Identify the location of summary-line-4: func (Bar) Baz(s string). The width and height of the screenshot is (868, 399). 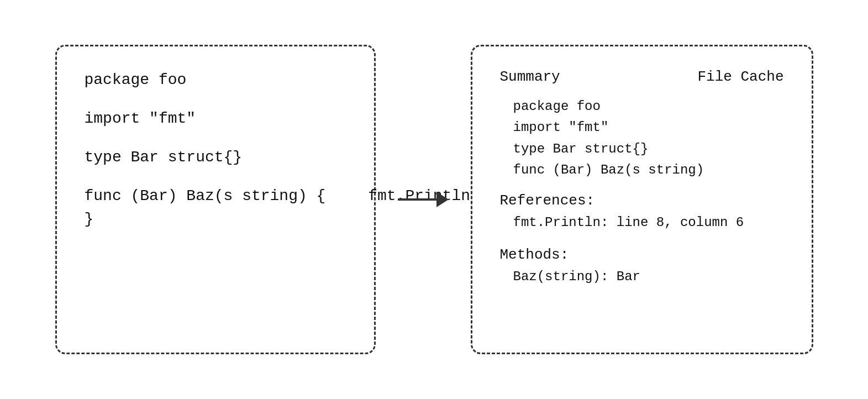
(649, 170).